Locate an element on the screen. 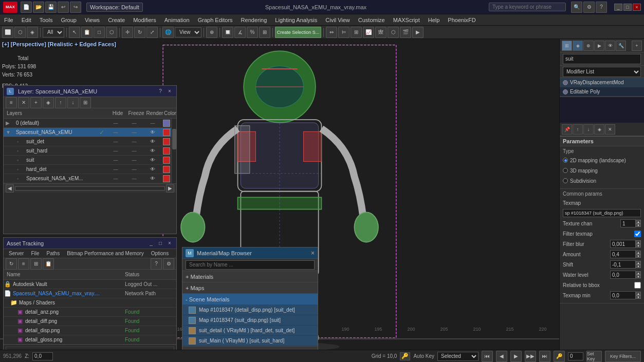 This screenshot has width=644, height=362. layer-row-6: ◦ Spacesuit_NASA_xEM... — — 👁 is located at coordinates (87, 179).